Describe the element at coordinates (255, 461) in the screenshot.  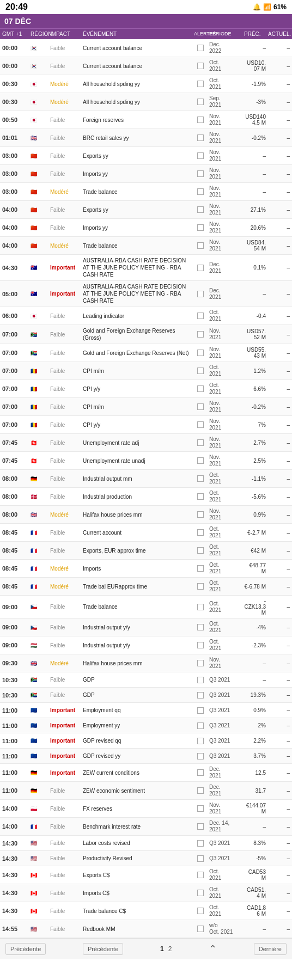
I see `prev-value: 2.5%` at that location.